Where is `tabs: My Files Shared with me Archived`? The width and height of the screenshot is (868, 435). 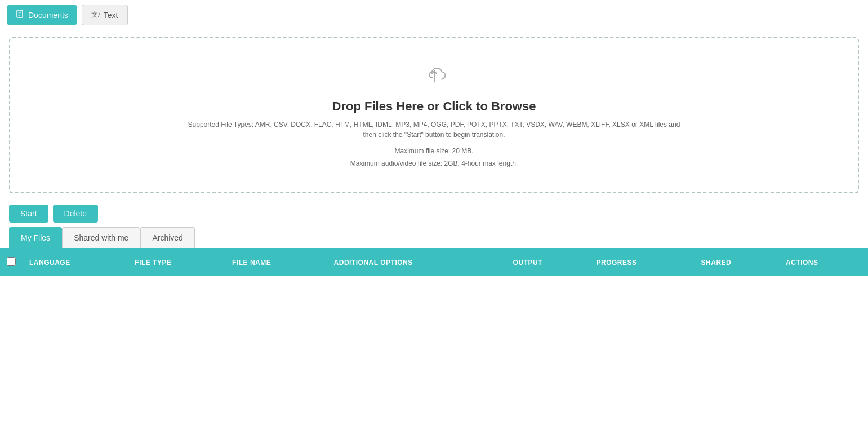 tabs: My Files Shared with me Archived is located at coordinates (434, 238).